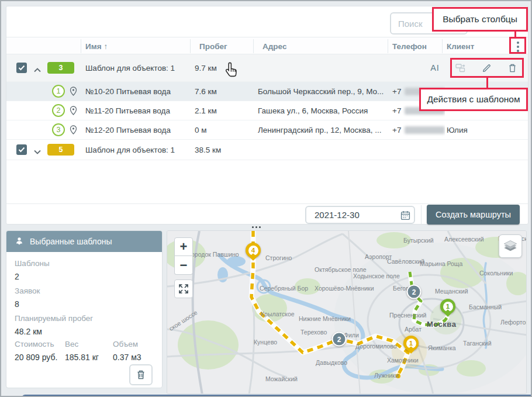 The height and width of the screenshot is (397, 532). What do you see at coordinates (510, 246) in the screenshot?
I see `map-layers-button` at bounding box center [510, 246].